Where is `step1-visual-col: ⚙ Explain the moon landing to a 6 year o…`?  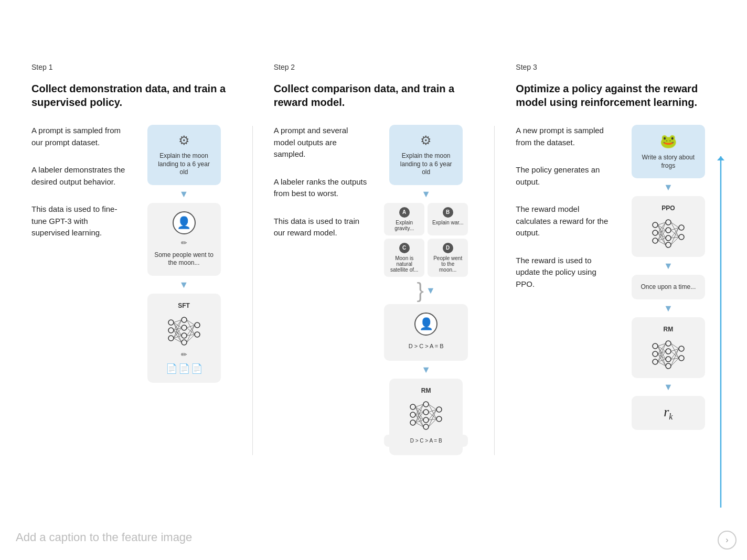 step1-visual-col: ⚙ Explain the moon landing to a 6 year o… is located at coordinates (184, 254).